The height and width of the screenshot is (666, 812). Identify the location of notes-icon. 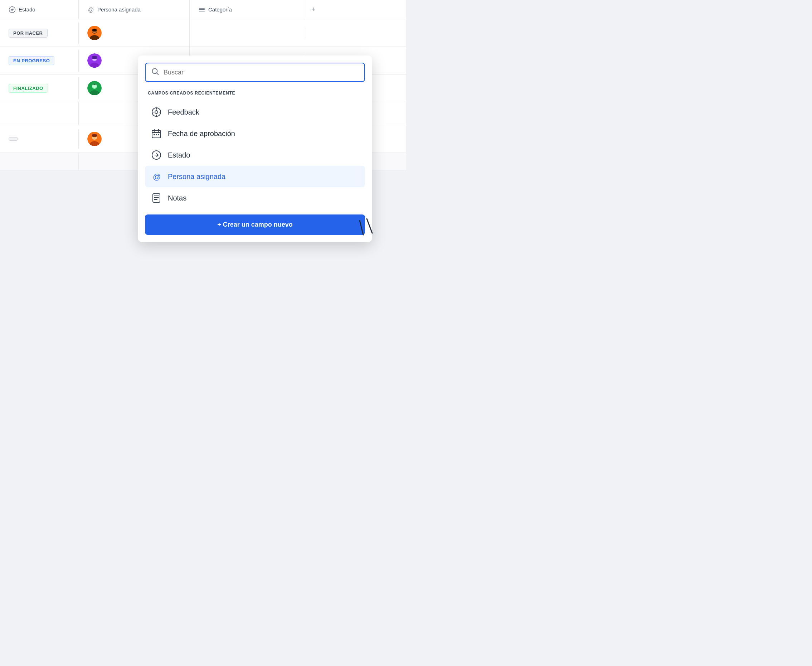
(156, 198).